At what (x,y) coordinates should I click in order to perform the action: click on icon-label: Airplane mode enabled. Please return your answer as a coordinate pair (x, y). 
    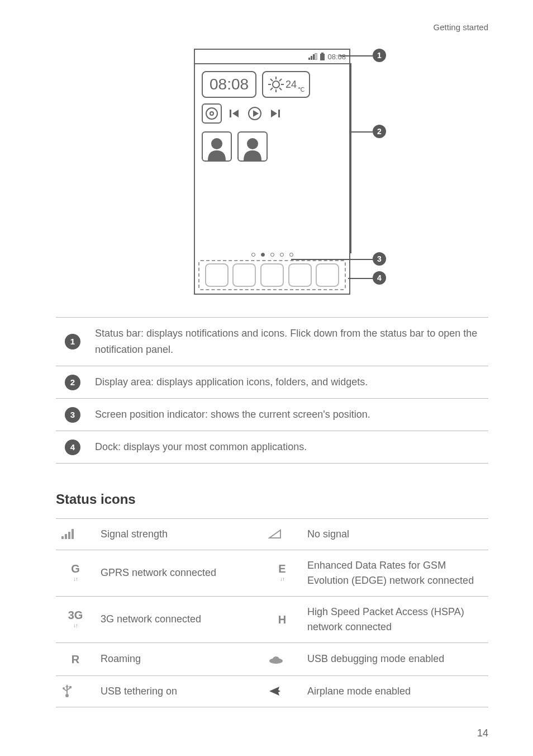
    Looking at the image, I should click on (395, 691).